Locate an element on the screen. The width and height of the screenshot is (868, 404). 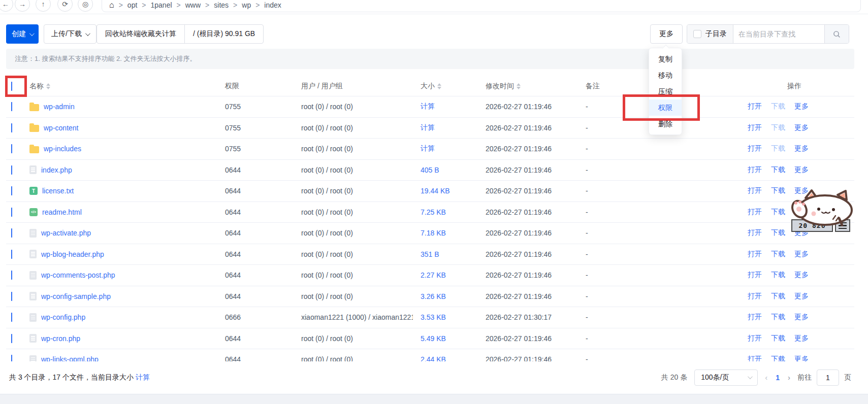
size-link: 405 B is located at coordinates (430, 170).